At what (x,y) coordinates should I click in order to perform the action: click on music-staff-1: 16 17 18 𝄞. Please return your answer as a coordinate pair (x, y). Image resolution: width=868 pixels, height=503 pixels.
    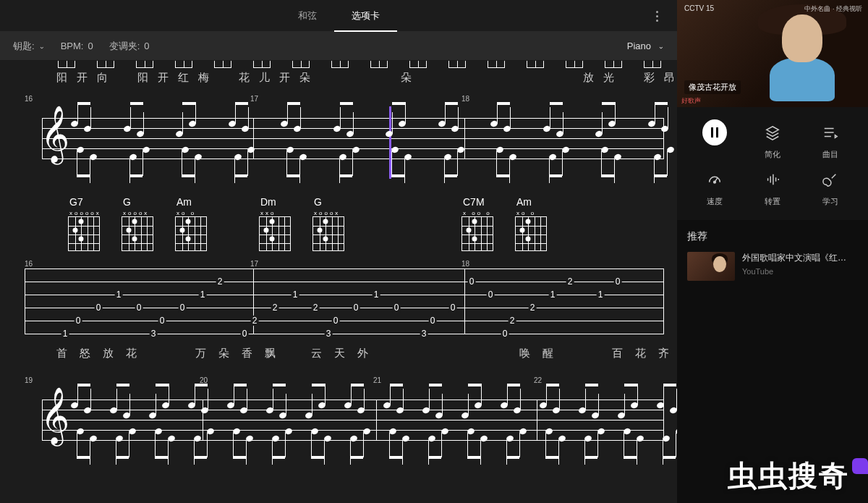
    Looking at the image, I should click on (339, 145).